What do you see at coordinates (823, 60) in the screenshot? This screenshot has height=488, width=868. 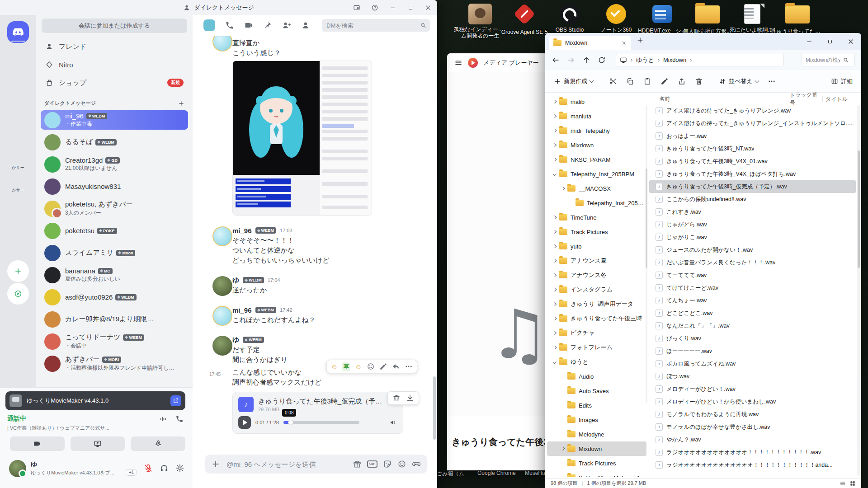 I see `explorer-search-input` at bounding box center [823, 60].